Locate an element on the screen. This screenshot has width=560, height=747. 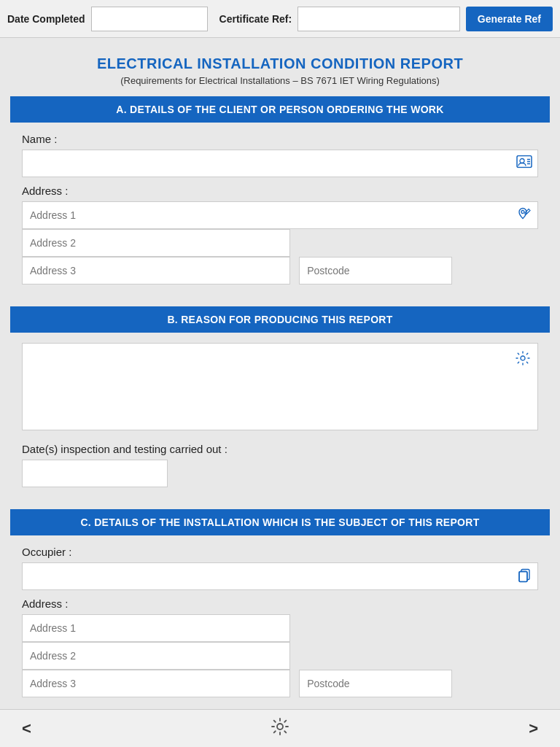
name-input is located at coordinates (280, 163).